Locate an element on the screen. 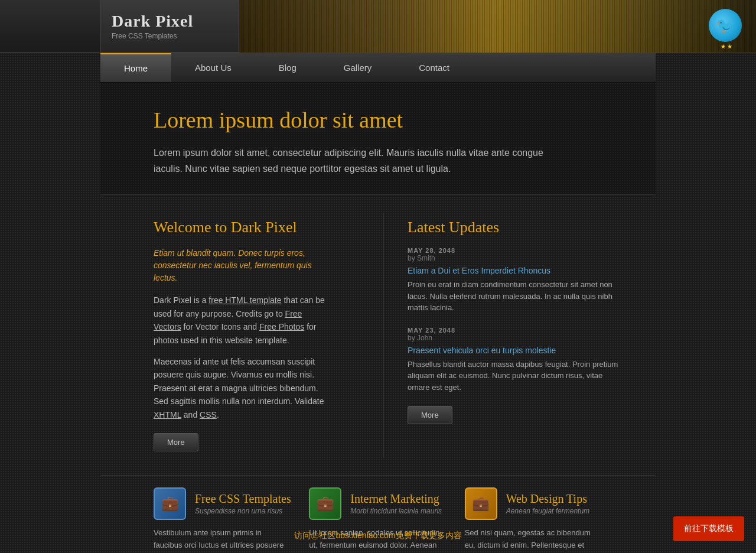 The image size is (756, 553). feature-marketing: 💼 Internet Marketing Morbi tincidunt lac… is located at coordinates (378, 520).